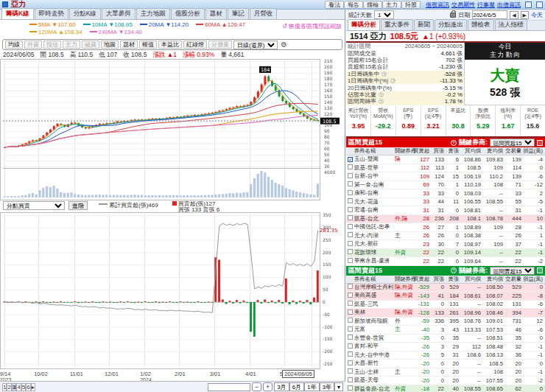  What do you see at coordinates (537, 15) in the screenshot?
I see `today-link: 今天` at bounding box center [537, 15].